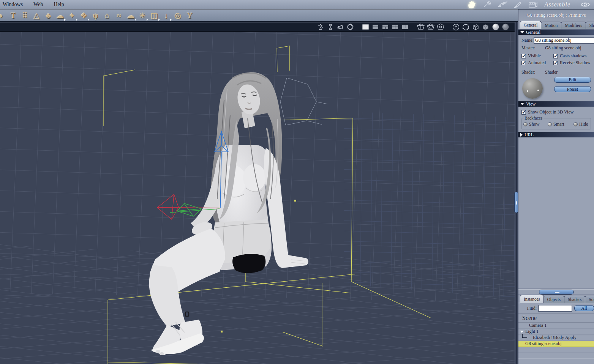 This screenshot has width=594, height=364. I want to click on menu-web: Web, so click(38, 5).